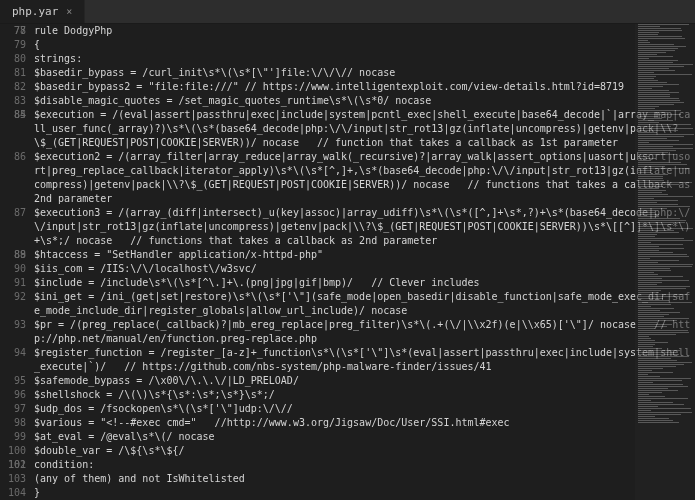  Describe the element at coordinates (364, 409) in the screenshot. I see `code-line: $udp_dos = /fsockopen\s*\(\s*['\"]udp:\/…` at that location.